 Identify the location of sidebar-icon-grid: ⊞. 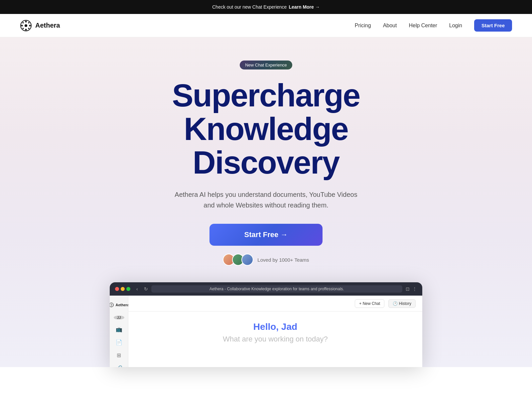
(119, 355).